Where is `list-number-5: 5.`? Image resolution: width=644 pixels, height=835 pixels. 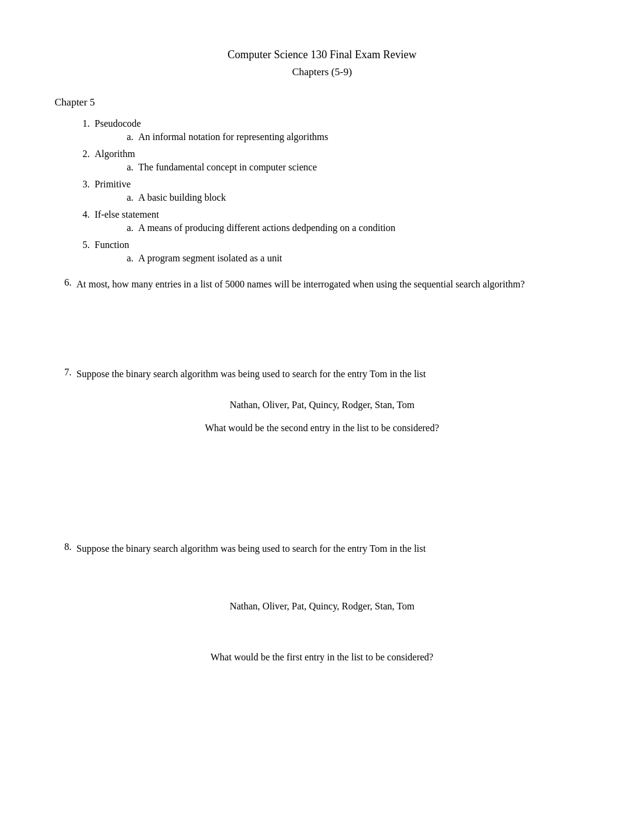
list-number-5: 5. is located at coordinates (81, 245).